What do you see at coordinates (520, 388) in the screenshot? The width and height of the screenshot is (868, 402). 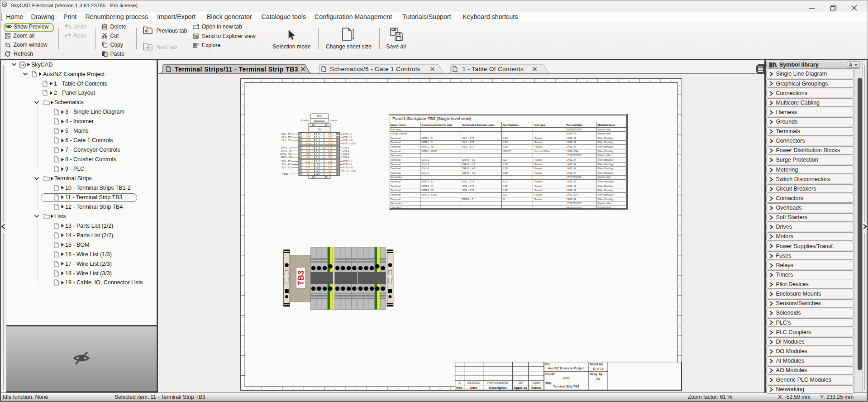 I see `svg-text: Appd. by` at bounding box center [520, 388].